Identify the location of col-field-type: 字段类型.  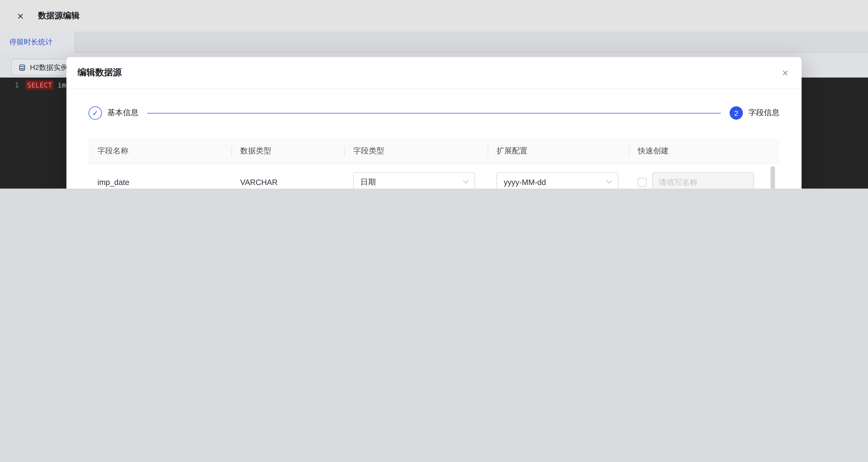
(416, 151).